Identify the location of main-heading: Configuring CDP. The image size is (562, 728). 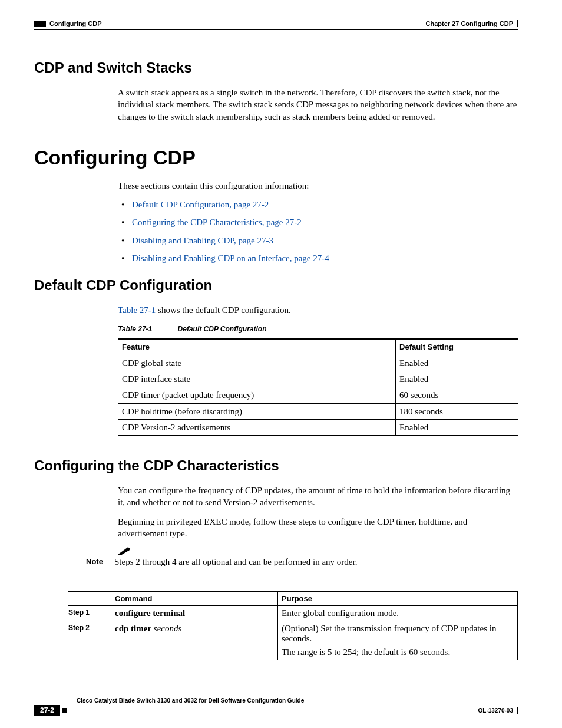
(276, 158).